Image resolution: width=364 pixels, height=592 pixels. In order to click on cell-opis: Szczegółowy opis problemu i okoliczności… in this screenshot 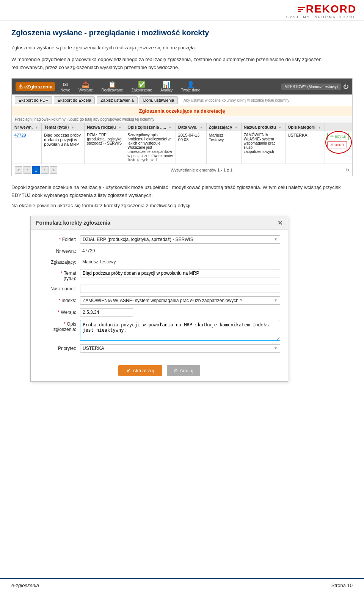, I will do `click(150, 148)`.